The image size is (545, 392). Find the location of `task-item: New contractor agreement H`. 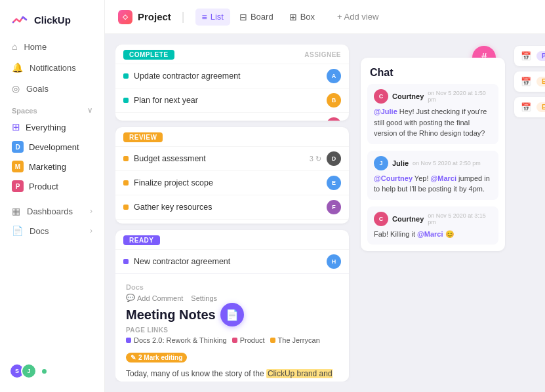

task-item: New contractor agreement H is located at coordinates (232, 261).